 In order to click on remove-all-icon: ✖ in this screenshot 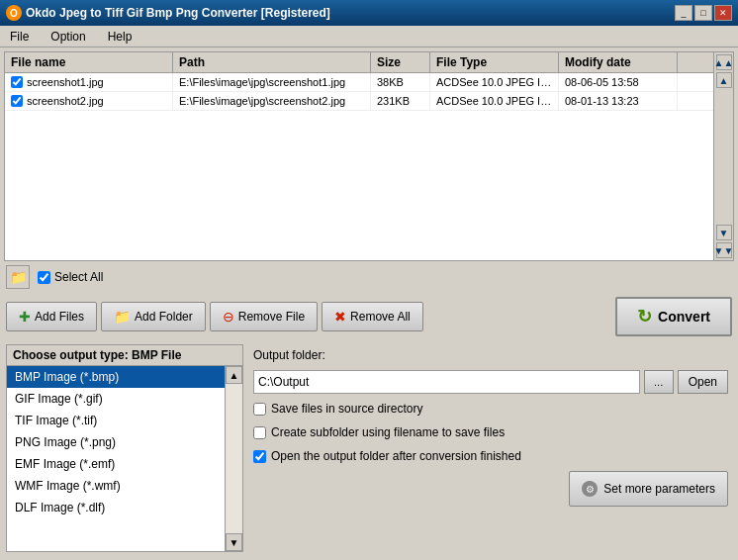, I will do `click(340, 317)`.